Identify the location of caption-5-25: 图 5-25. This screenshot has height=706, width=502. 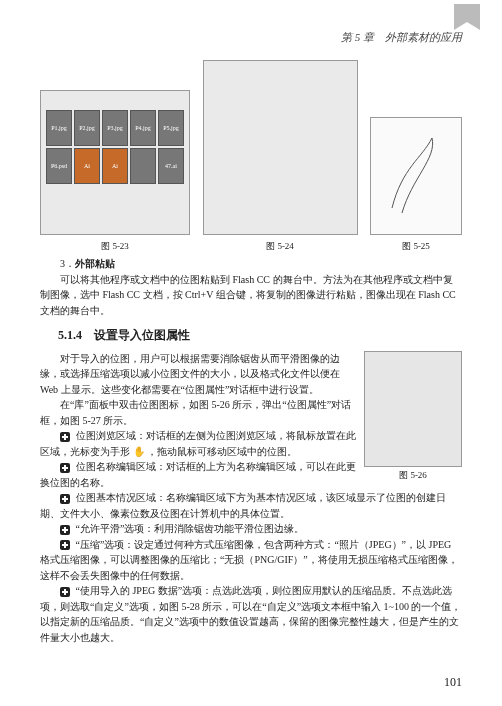
(416, 246).